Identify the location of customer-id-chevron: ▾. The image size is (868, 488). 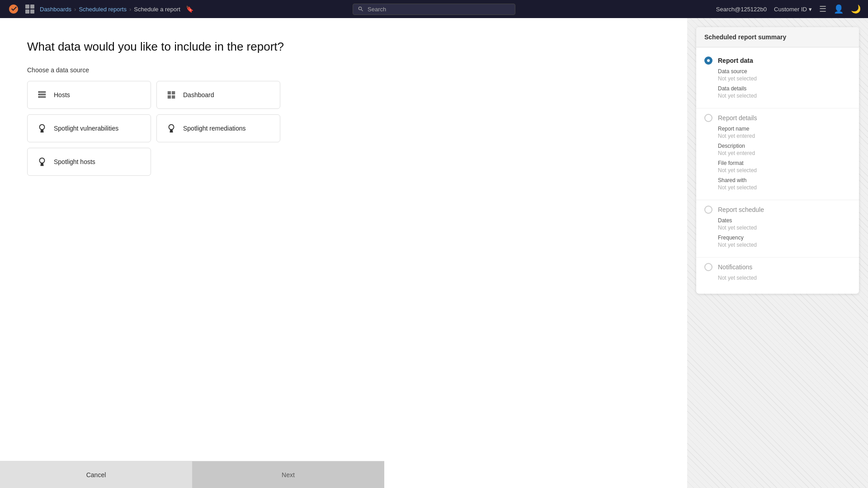
(810, 9).